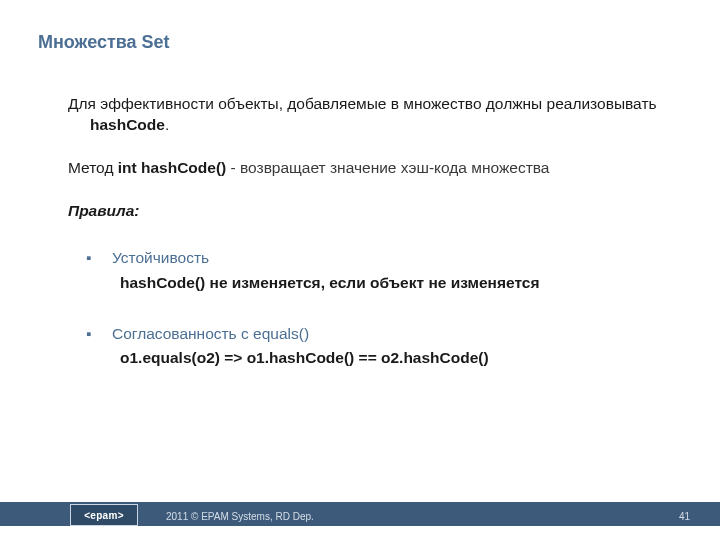 The image size is (720, 540). I want to click on bullet-title: Устойчивость, so click(391, 258).